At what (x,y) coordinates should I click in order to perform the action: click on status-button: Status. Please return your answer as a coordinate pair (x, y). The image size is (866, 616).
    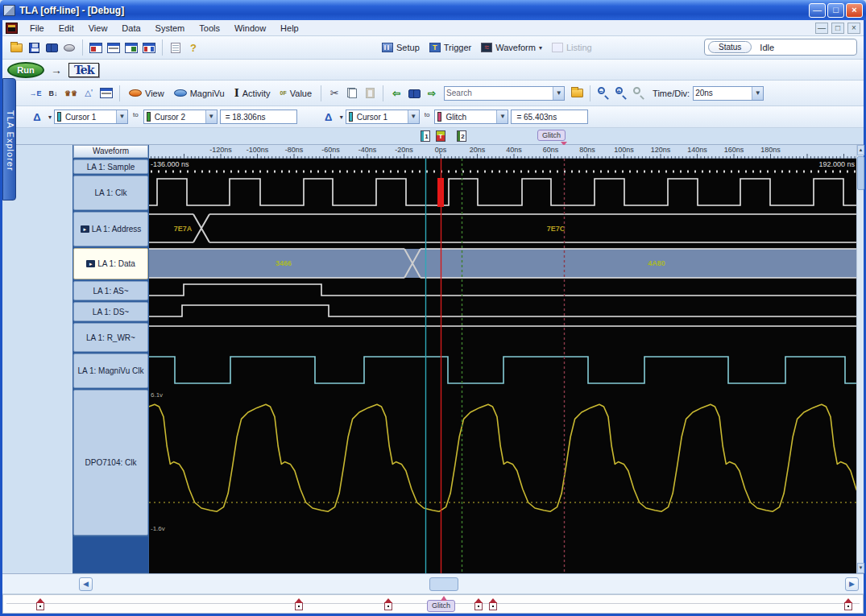
    Looking at the image, I should click on (730, 47).